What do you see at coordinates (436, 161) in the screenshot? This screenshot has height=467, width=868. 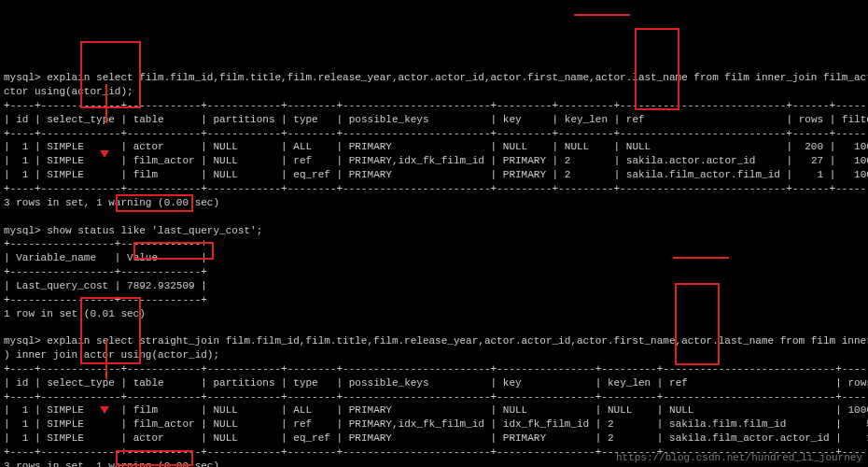 I see `q1-row-1: | 1 | SIMPLE | film_actor | NULL | ref |…` at bounding box center [436, 161].